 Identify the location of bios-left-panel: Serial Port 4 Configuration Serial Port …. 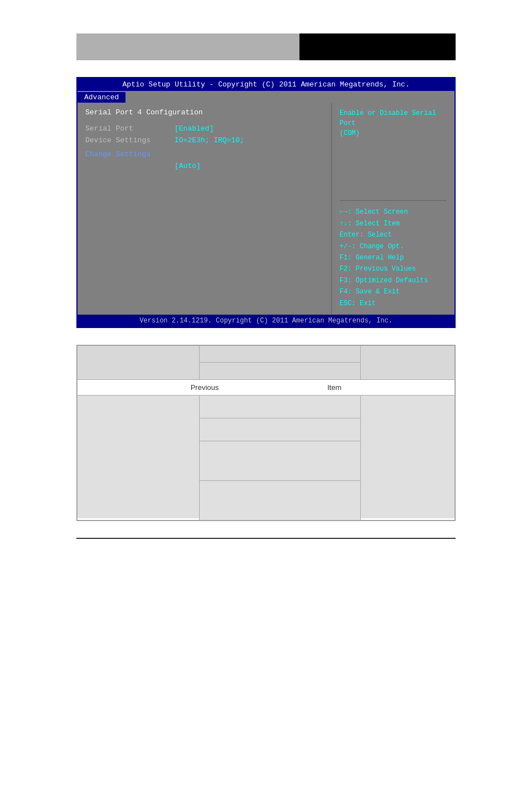
(205, 209).